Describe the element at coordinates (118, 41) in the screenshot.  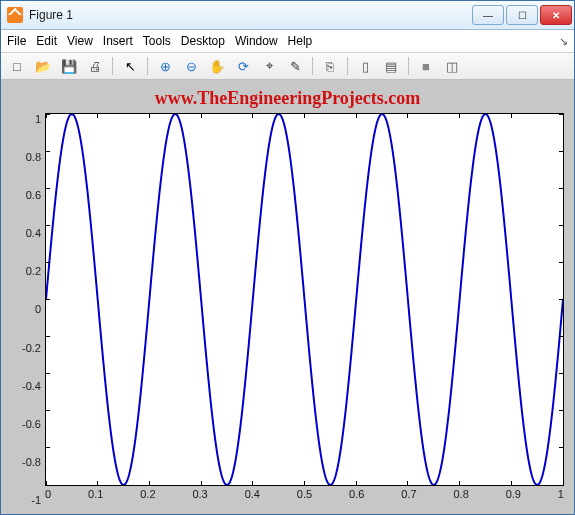
I see `menu-insert: Insert` at that location.